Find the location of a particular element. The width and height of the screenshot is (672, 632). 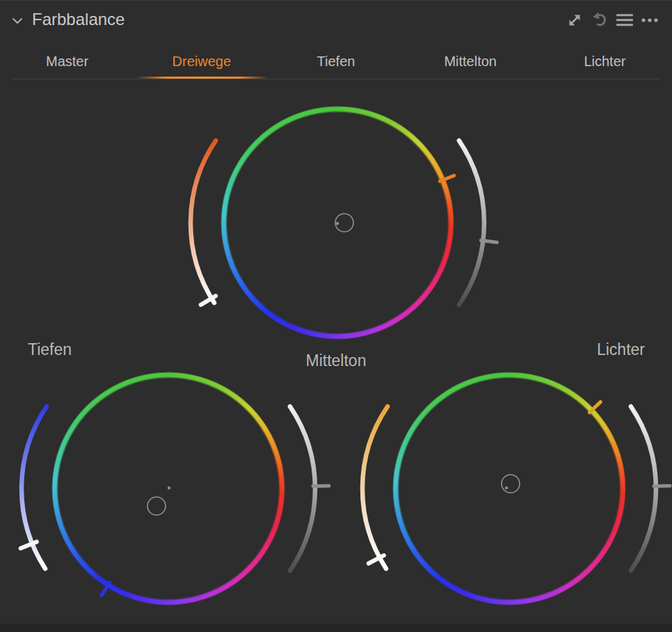

panel-bottom-edge is located at coordinates (336, 628).